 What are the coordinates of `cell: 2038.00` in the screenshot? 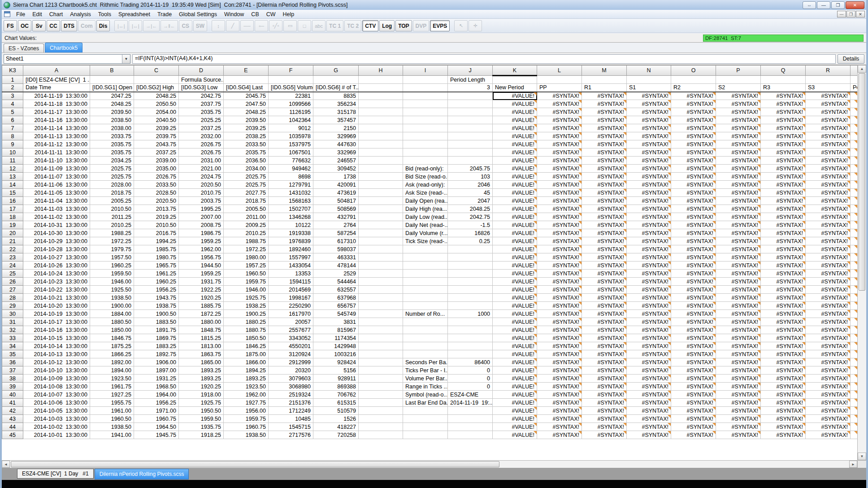 It's located at (112, 128).